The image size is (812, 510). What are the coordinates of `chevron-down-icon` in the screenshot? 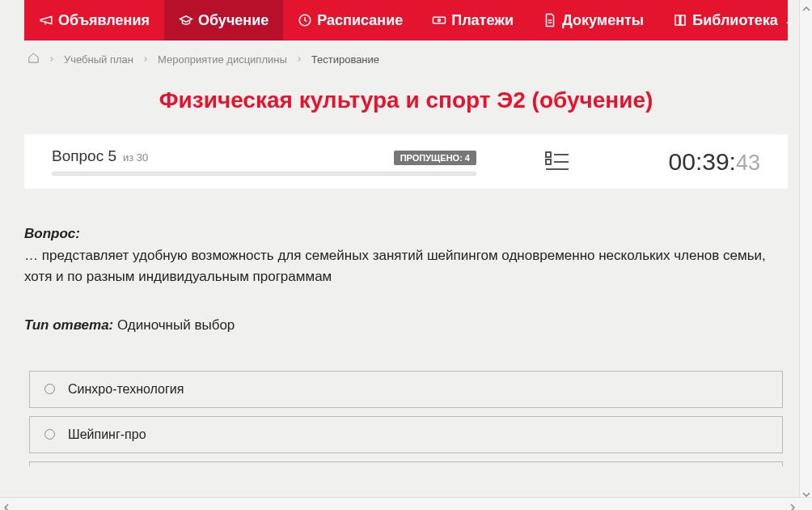 It's located at (789, 20).